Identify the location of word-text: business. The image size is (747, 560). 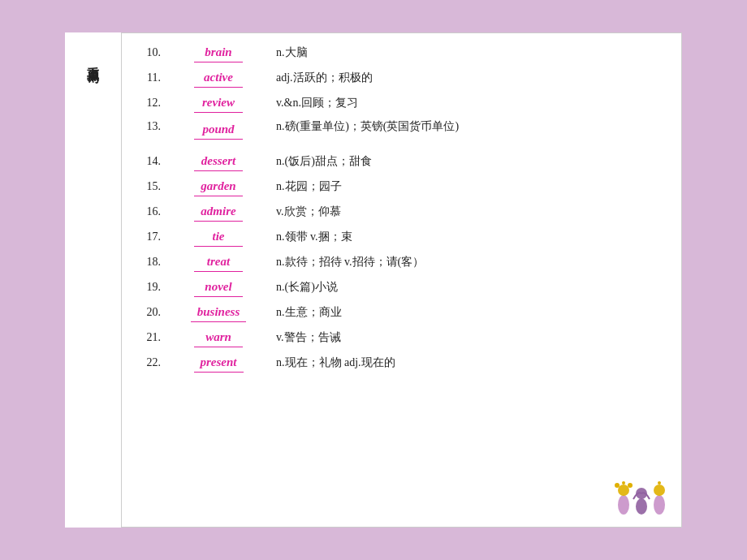
(219, 312).